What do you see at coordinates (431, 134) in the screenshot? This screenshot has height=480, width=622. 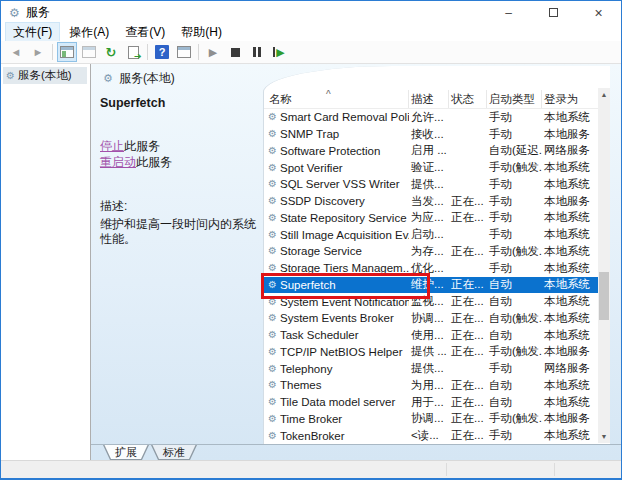 I see `service-row: ⚙SNMP Trap接收...手动本地服务` at bounding box center [431, 134].